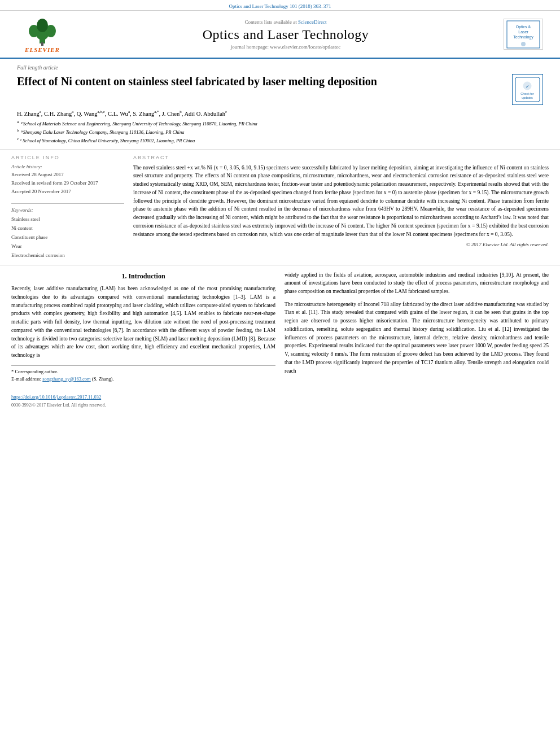  Describe the element at coordinates (286, 35) in the screenshot. I see `journal-title: Optics and Laser Technology` at that location.